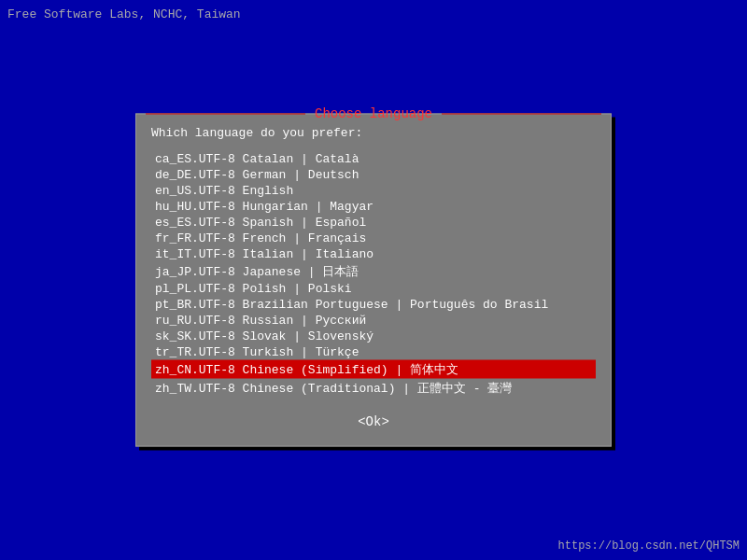 The image size is (747, 560). What do you see at coordinates (374, 159) in the screenshot?
I see `list-item: ca_ES.UTF-8 Catalan | Català` at bounding box center [374, 159].